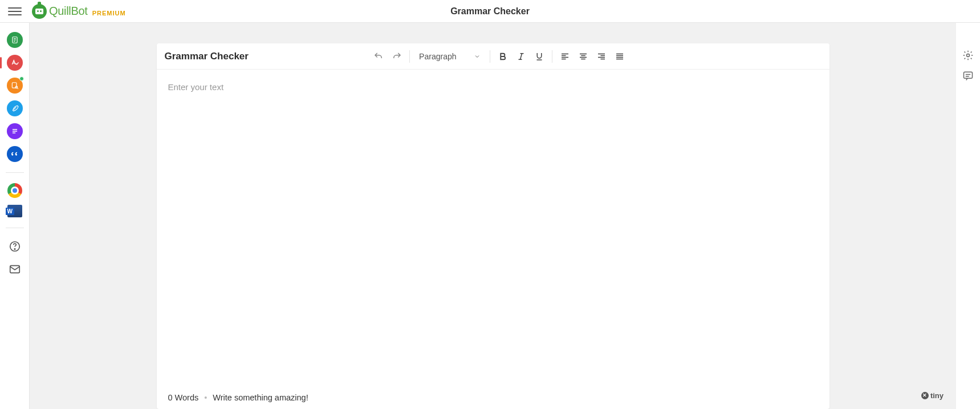 The image size is (980, 409). What do you see at coordinates (596, 56) in the screenshot?
I see `editor-toolbar: Paragraph` at bounding box center [596, 56].